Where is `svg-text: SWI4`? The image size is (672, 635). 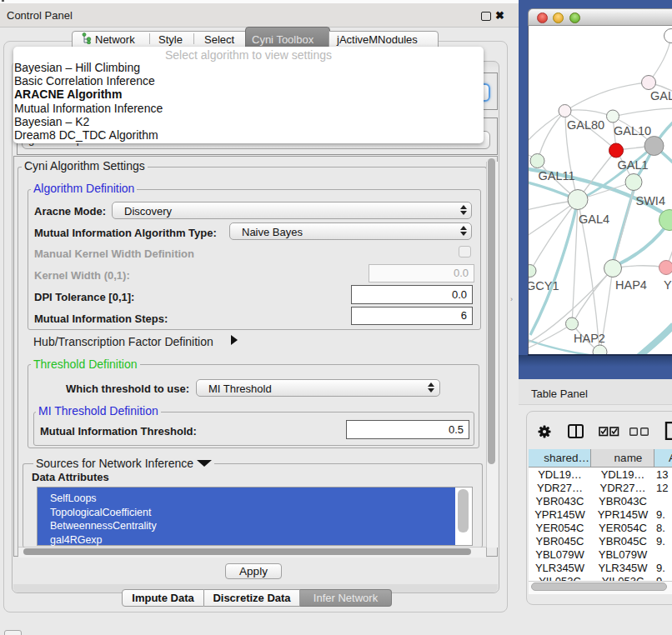 svg-text: SWI4 is located at coordinates (650, 201).